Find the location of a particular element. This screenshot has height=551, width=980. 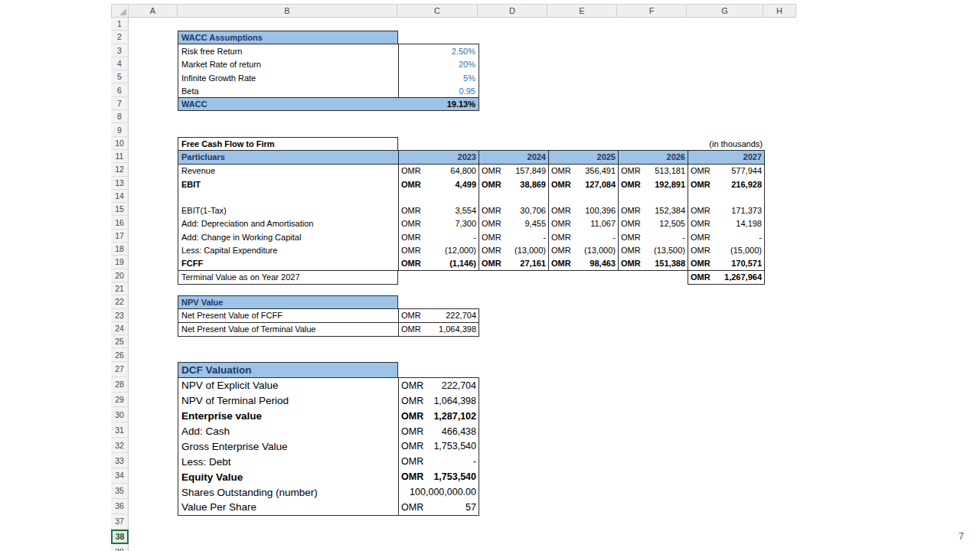

wacc-value-cell: 0.95 is located at coordinates (438, 90).